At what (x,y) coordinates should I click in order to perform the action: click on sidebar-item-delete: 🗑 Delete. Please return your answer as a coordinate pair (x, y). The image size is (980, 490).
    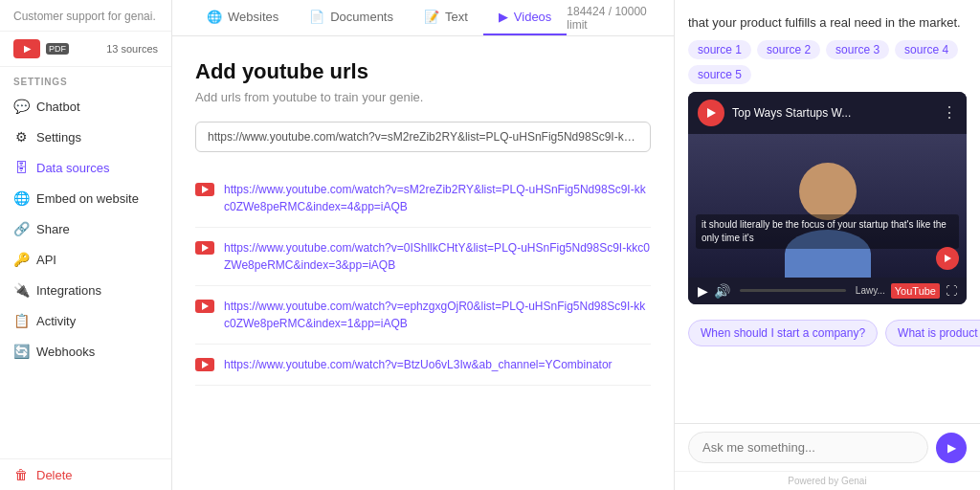
    Looking at the image, I should click on (86, 475).